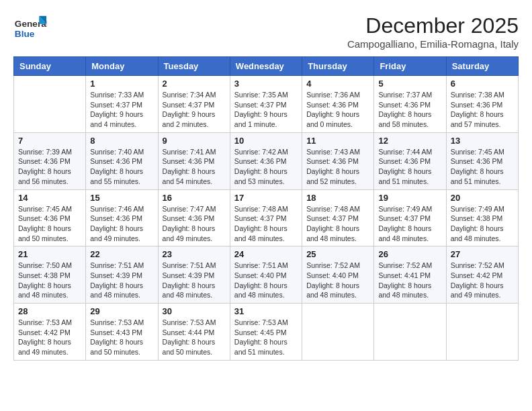  What do you see at coordinates (122, 275) in the screenshot?
I see `calendar-cell: 22Sunrise: 7:51 AMSunset: 4:39 PMDayligh…` at bounding box center [122, 275].